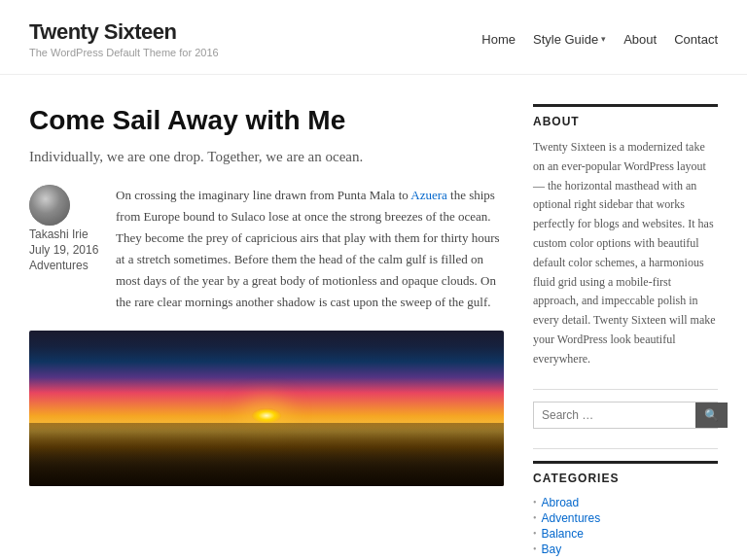 The height and width of the screenshot is (560, 747). I want to click on avatar, so click(50, 205).